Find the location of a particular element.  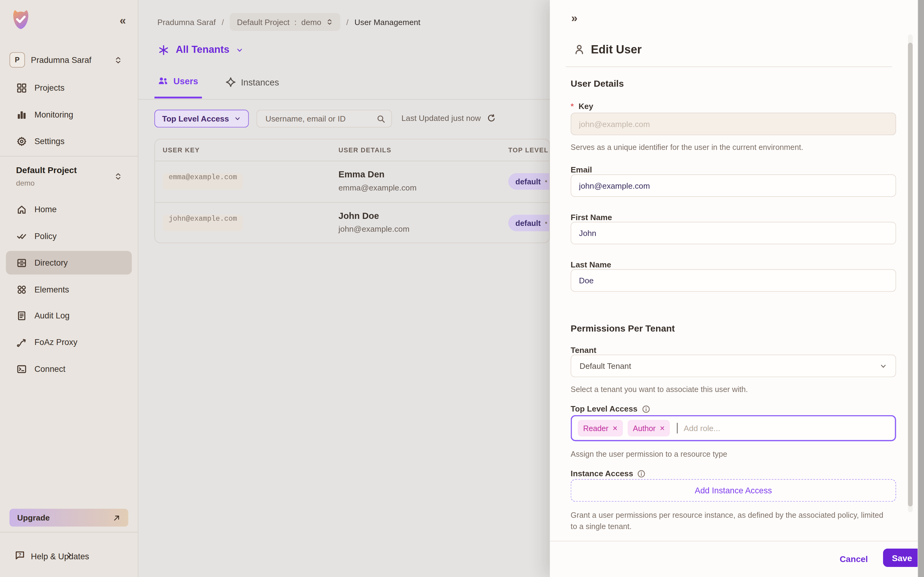

top-level-access-filter-dropdown: Top Level Access is located at coordinates (202, 118).